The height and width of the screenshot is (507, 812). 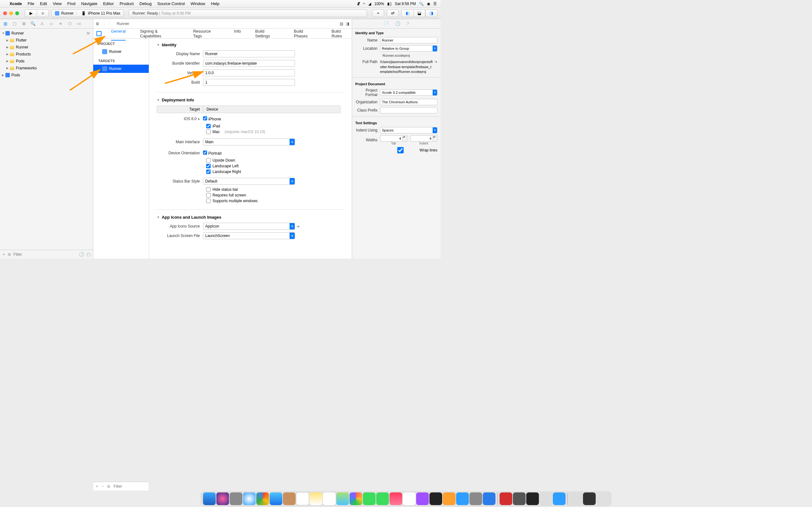 I want to click on library-button: +, so click(x=378, y=13).